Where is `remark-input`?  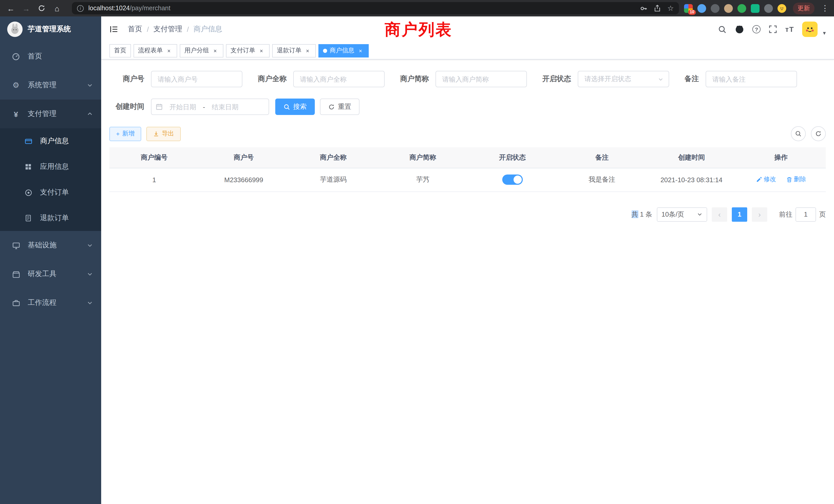 remark-input is located at coordinates (751, 79).